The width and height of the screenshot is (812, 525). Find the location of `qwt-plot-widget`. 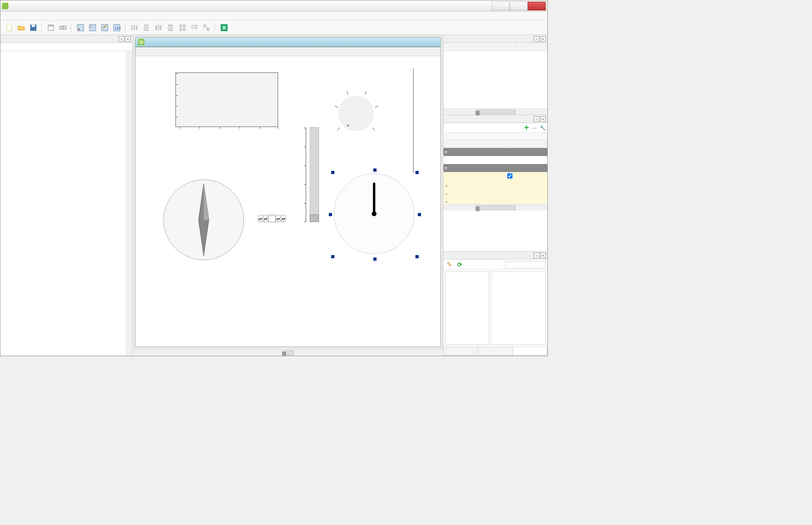

qwt-plot-widget is located at coordinates (220, 107).